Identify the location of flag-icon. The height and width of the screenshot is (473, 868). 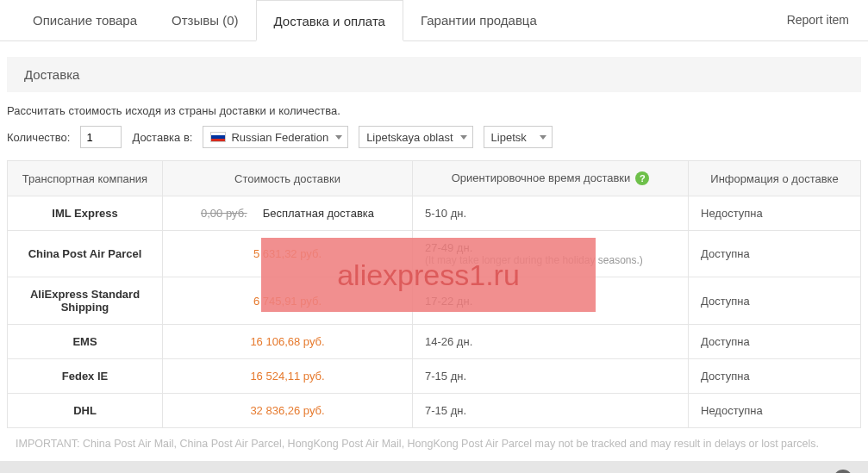
(218, 137).